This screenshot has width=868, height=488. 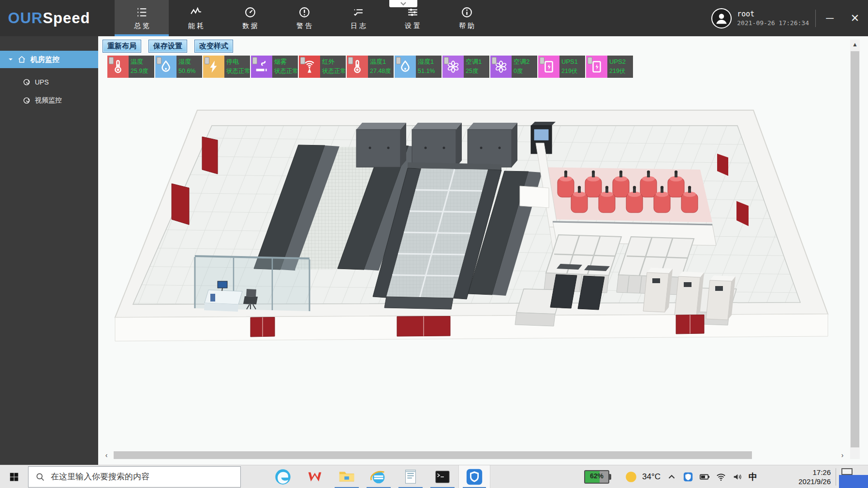 I want to click on wifi-icon, so click(x=721, y=477).